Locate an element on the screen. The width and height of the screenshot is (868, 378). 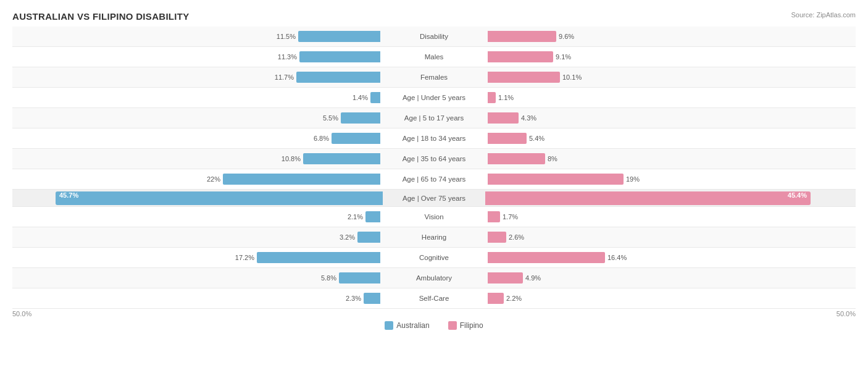
filipino-color-box is located at coordinates (453, 326).